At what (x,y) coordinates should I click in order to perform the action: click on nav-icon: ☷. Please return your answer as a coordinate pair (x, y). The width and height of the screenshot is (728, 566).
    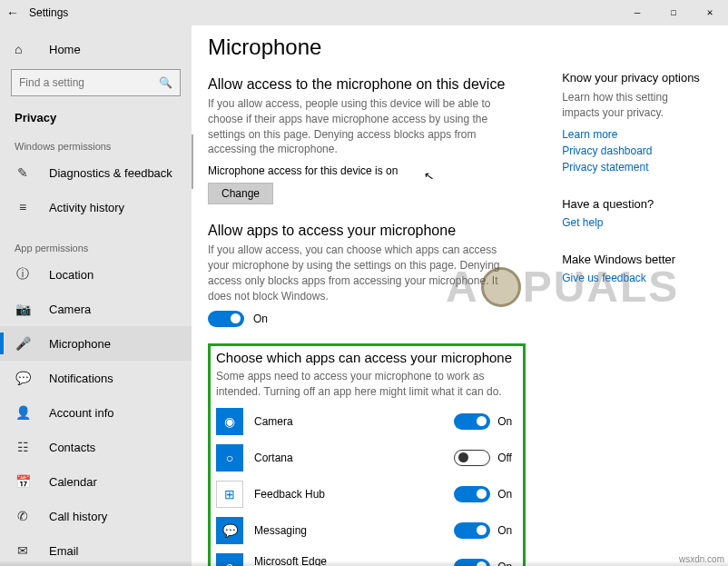
    Looking at the image, I should click on (23, 447).